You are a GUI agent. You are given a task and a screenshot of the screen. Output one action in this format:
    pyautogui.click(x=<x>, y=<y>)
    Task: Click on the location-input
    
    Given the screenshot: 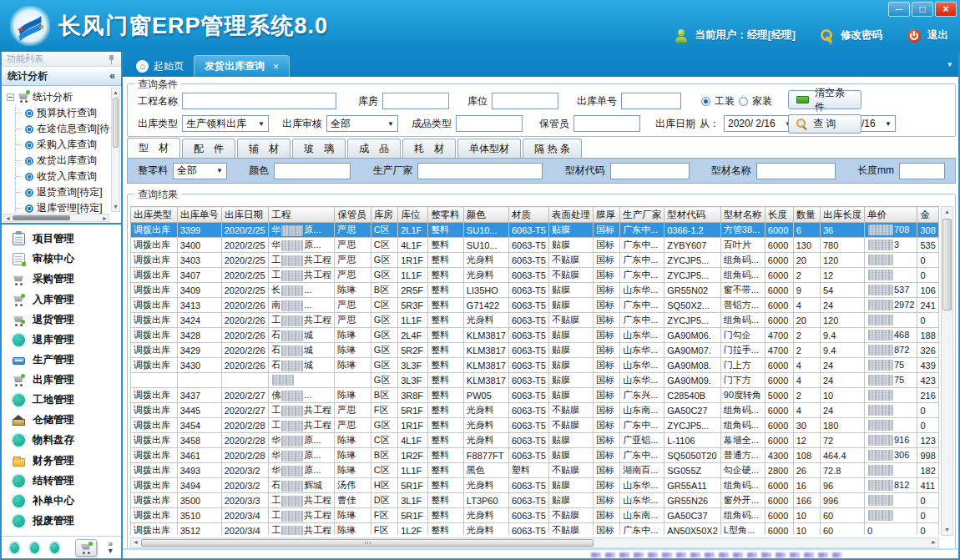 What is the action you would take?
    pyautogui.click(x=525, y=101)
    